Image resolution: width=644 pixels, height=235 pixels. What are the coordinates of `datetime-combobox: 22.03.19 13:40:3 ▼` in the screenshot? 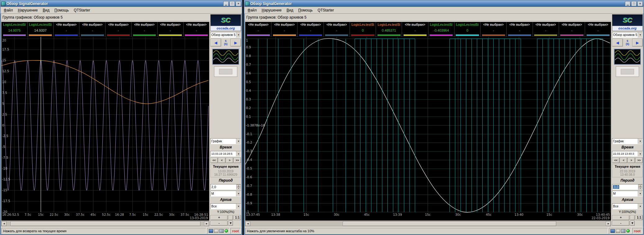 It's located at (627, 154).